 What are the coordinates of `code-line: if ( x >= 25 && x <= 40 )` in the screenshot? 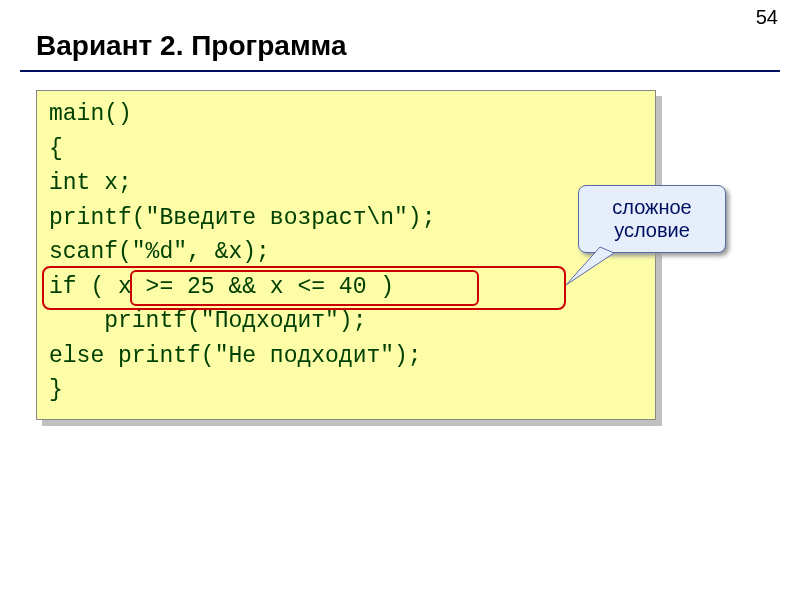 It's located at (346, 288).